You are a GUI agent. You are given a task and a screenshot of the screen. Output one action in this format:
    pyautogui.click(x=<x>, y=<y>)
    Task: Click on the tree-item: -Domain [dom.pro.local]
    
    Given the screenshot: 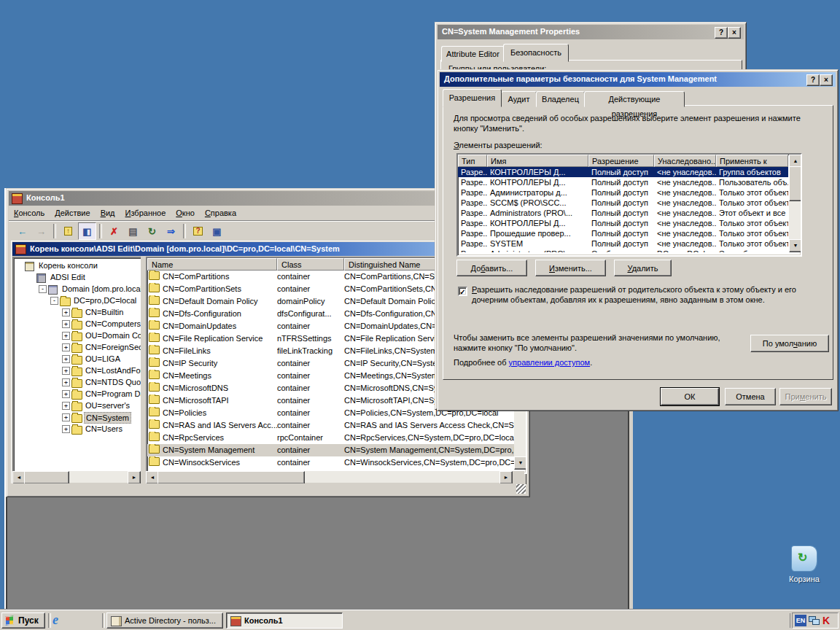 What is the action you would take?
    pyautogui.click(x=79, y=289)
    